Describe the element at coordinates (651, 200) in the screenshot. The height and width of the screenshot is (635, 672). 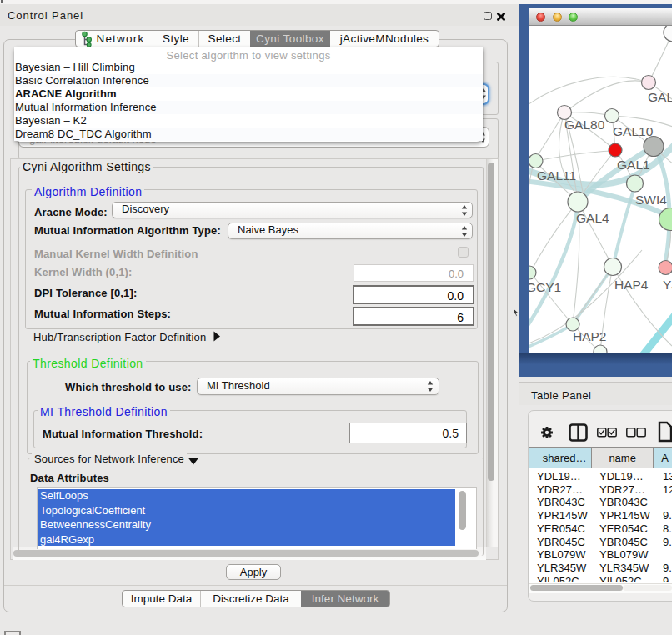
I see `svg-text: SWI4` at that location.